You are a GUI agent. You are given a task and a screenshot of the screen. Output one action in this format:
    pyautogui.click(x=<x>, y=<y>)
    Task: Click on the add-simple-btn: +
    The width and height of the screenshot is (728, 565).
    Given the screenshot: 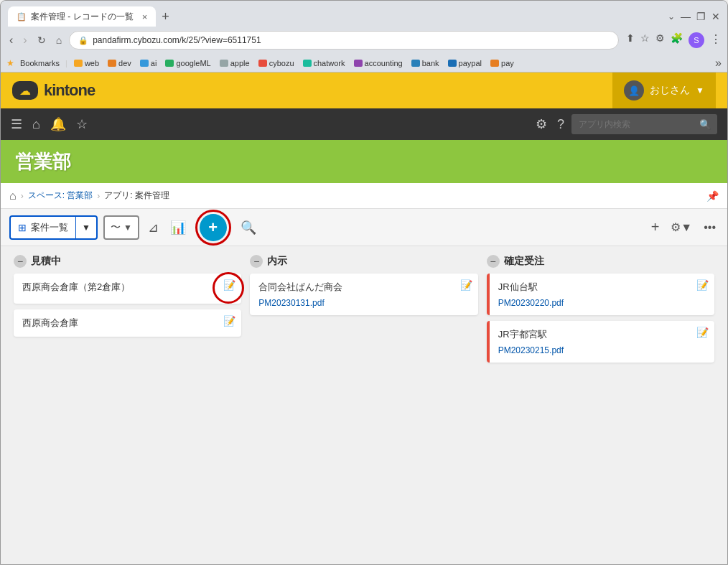 What is the action you would take?
    pyautogui.click(x=655, y=227)
    